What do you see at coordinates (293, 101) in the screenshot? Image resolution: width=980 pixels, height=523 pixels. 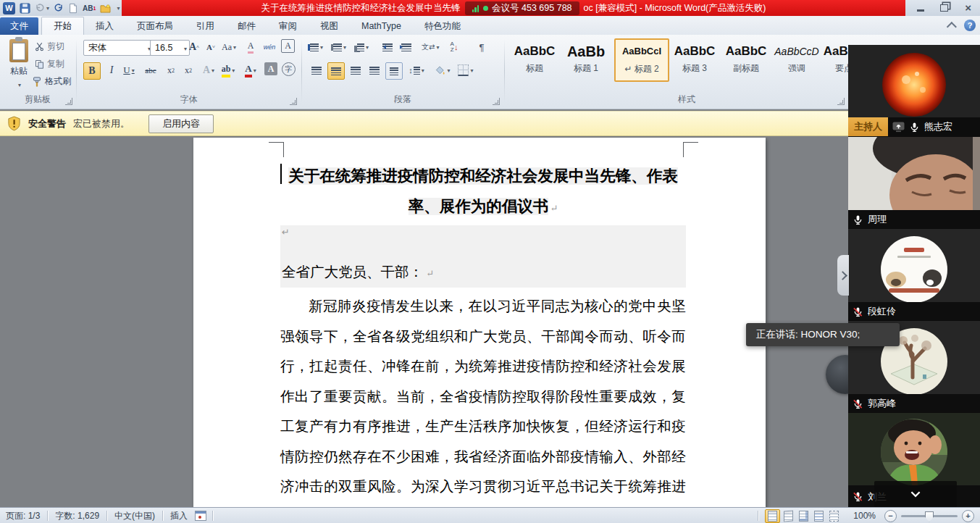 I see `font-dialog-launcher` at bounding box center [293, 101].